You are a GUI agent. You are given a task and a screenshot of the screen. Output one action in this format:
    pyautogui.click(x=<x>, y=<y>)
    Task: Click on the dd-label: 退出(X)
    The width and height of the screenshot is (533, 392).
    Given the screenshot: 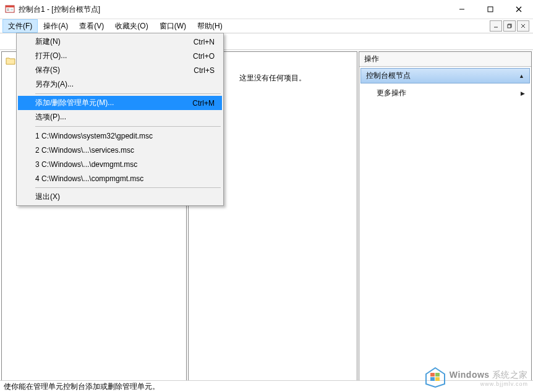 What is the action you would take?
    pyautogui.click(x=125, y=197)
    